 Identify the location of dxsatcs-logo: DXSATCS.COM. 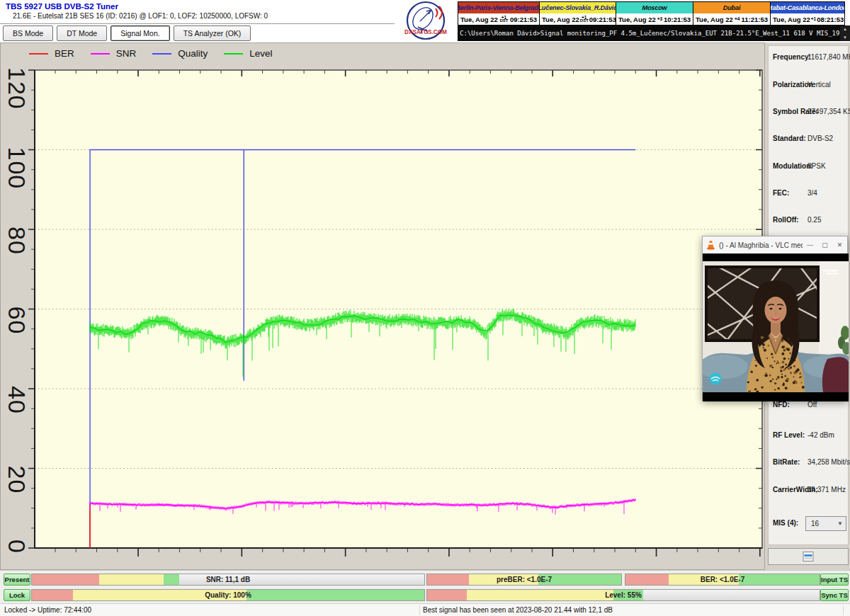
(426, 21).